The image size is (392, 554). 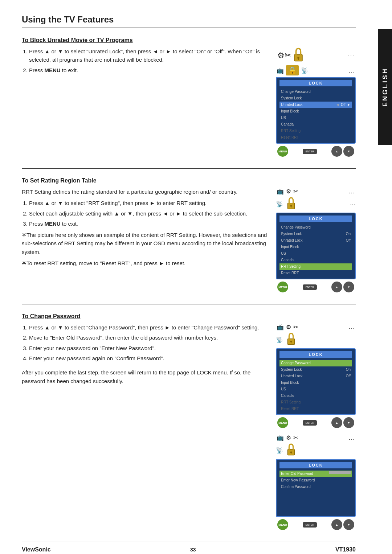 What do you see at coordinates (283, 525) in the screenshot?
I see `menu-btn-4: MENU` at bounding box center [283, 525].